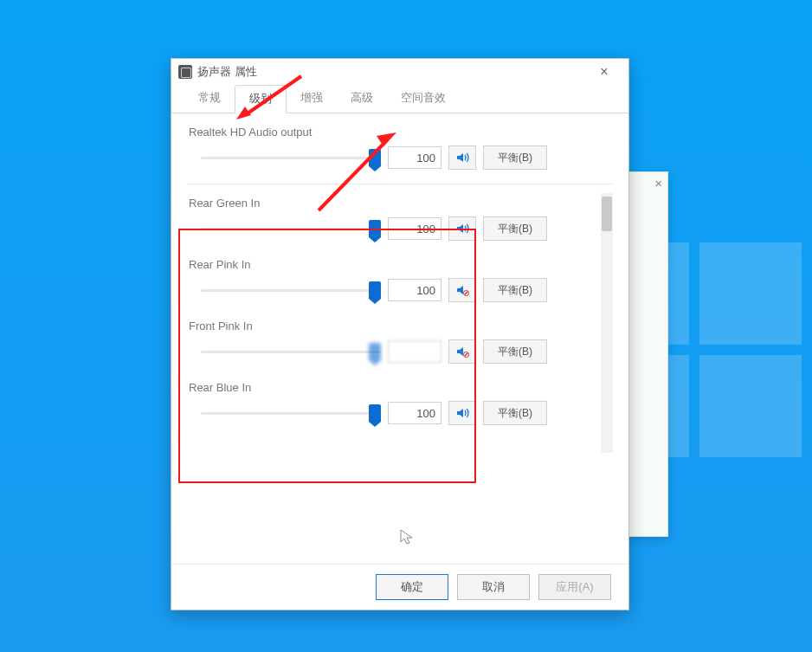 Image resolution: width=812 pixels, height=652 pixels. I want to click on scrollbar, so click(607, 323).